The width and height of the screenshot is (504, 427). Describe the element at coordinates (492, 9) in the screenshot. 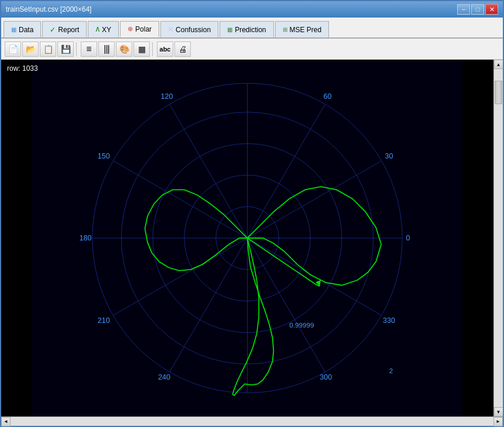

I see `close-button: ✕` at that location.